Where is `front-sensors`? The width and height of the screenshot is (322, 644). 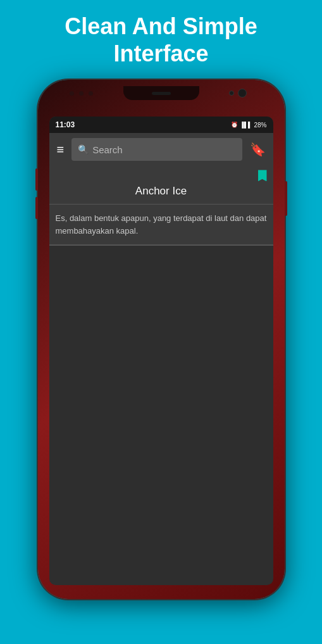
front-sensors is located at coordinates (81, 94).